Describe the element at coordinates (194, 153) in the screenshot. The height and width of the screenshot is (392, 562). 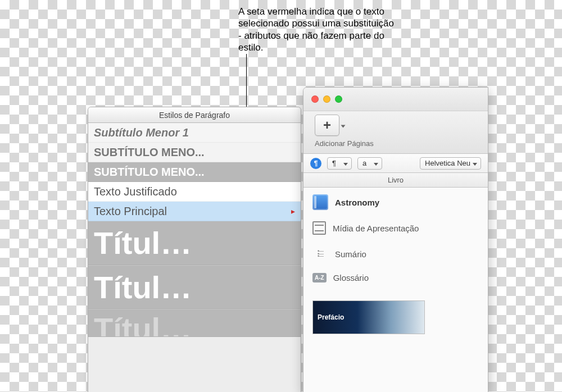
I see `style-row-subtitulo-meno-a: SUBTÍTULO MENO...` at that location.